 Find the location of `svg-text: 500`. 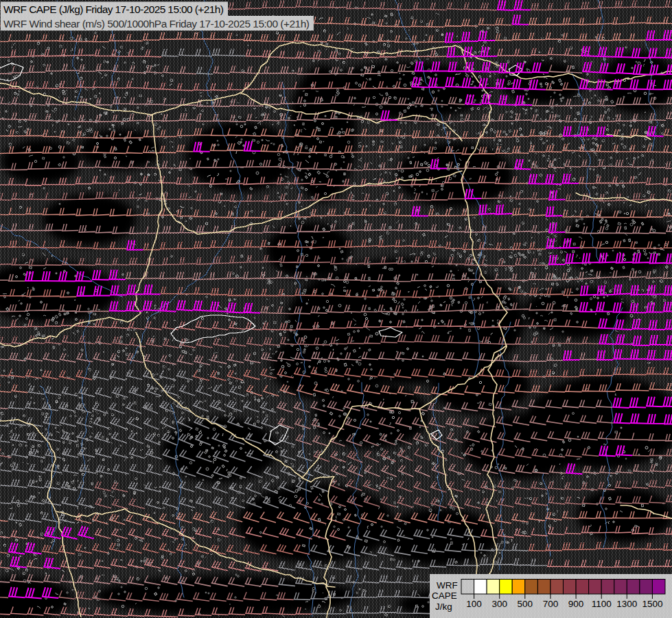

svg-text: 500 is located at coordinates (526, 604).